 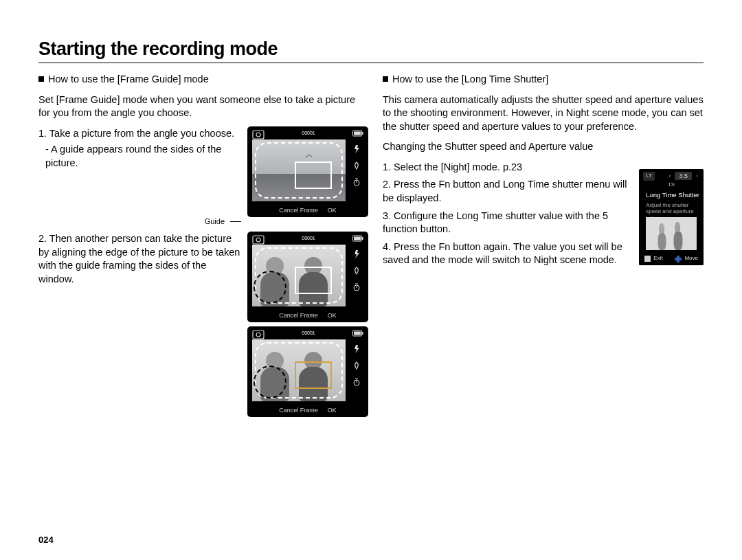 I want to click on chevron-left-icon: ‹, so click(x=669, y=176).